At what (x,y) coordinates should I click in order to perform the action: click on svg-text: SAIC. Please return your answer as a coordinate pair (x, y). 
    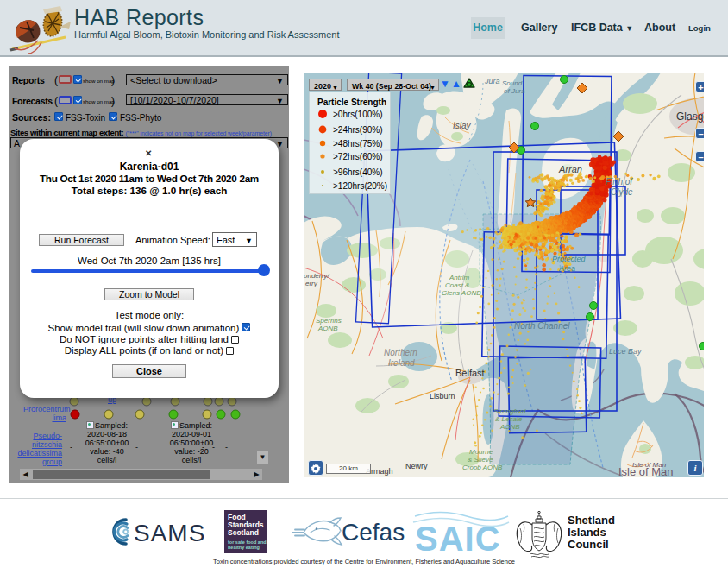
    Looking at the image, I should click on (458, 537).